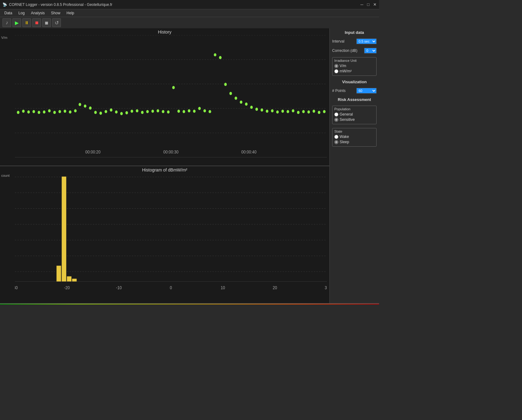 Image resolution: width=522 pixels, height=420 pixels. I want to click on svg-text: -30, so click(16, 288).